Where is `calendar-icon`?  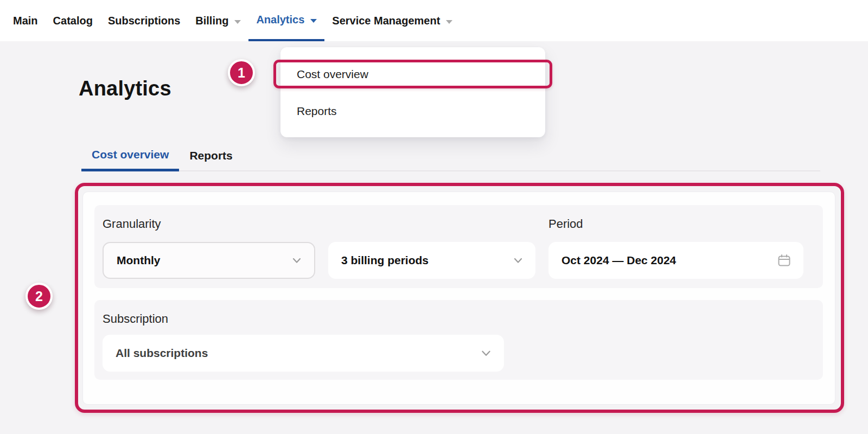 calendar-icon is located at coordinates (784, 260).